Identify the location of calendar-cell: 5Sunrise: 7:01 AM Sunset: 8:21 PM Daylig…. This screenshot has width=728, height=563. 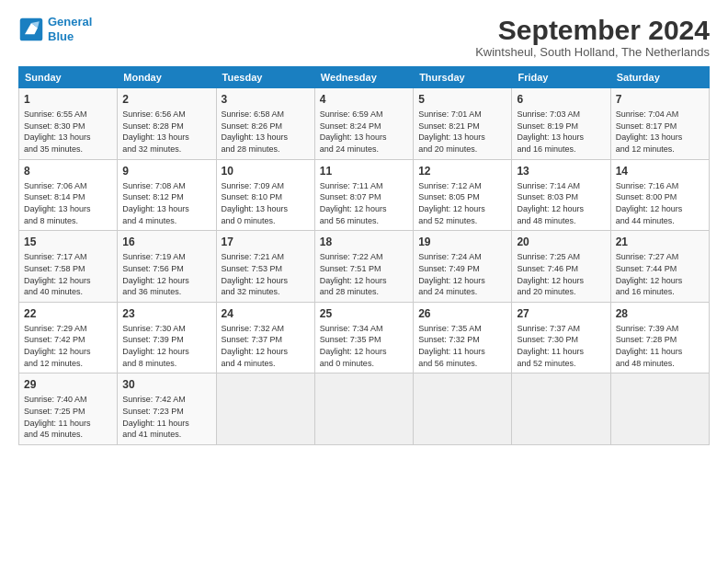
(463, 124).